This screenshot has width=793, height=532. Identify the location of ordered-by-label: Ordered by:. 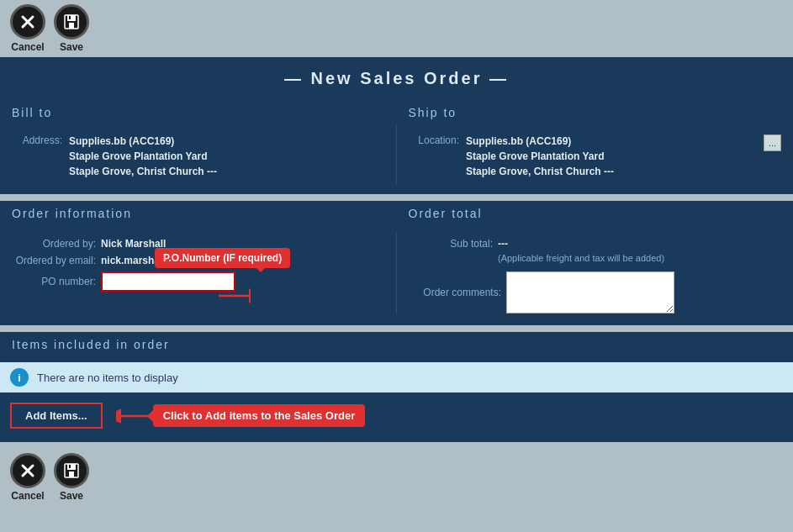
(54, 244).